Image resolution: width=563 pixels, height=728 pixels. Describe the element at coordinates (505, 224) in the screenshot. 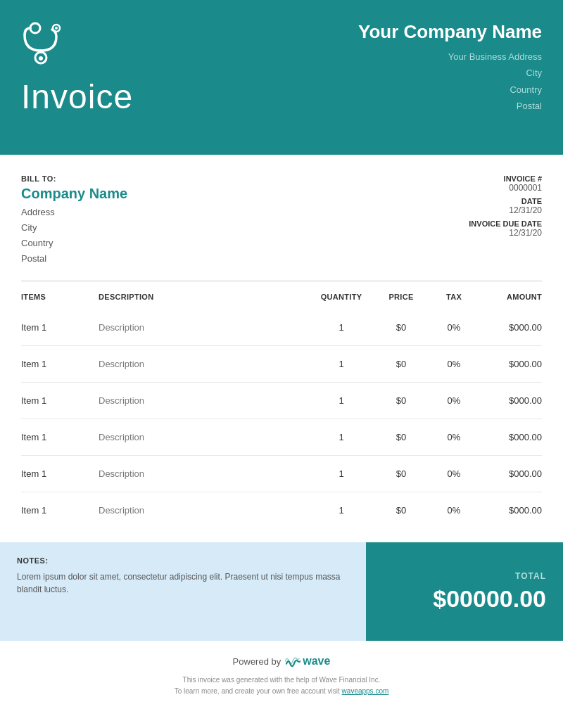

I see `due-date-label: INVOICE DUE DATE` at that location.